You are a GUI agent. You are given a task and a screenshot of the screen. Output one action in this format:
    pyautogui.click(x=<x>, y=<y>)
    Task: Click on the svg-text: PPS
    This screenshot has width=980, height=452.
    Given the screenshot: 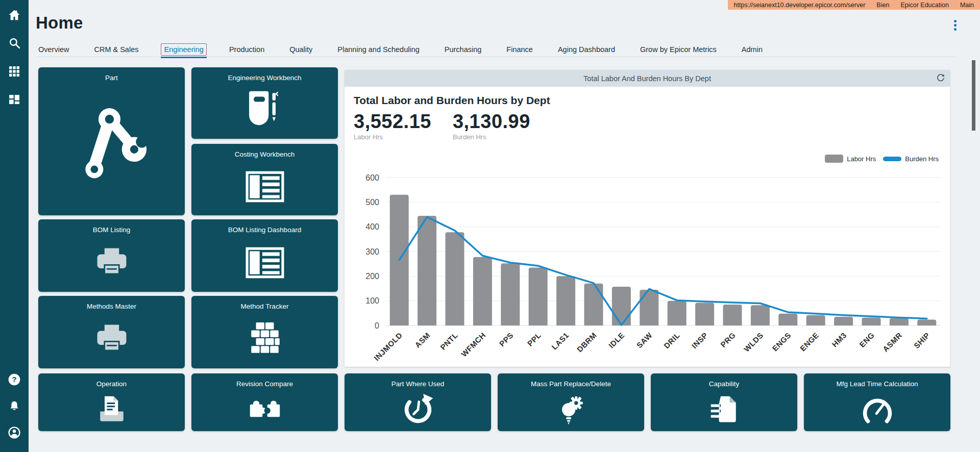 What is the action you would take?
    pyautogui.click(x=506, y=339)
    